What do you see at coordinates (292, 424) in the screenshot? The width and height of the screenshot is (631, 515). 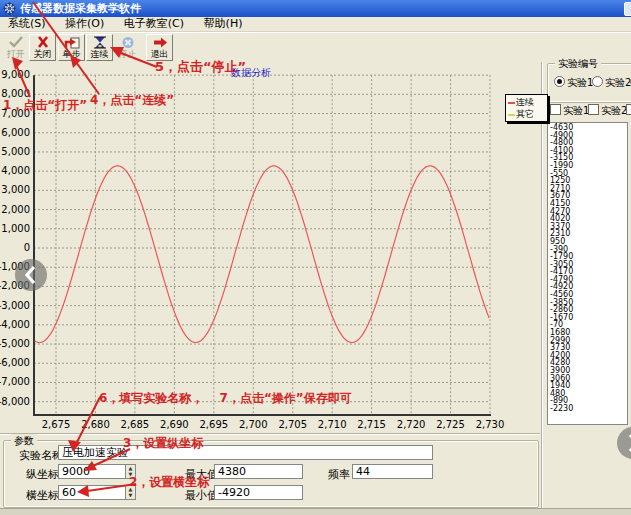 I see `svg-text: 2,705` at bounding box center [292, 424].